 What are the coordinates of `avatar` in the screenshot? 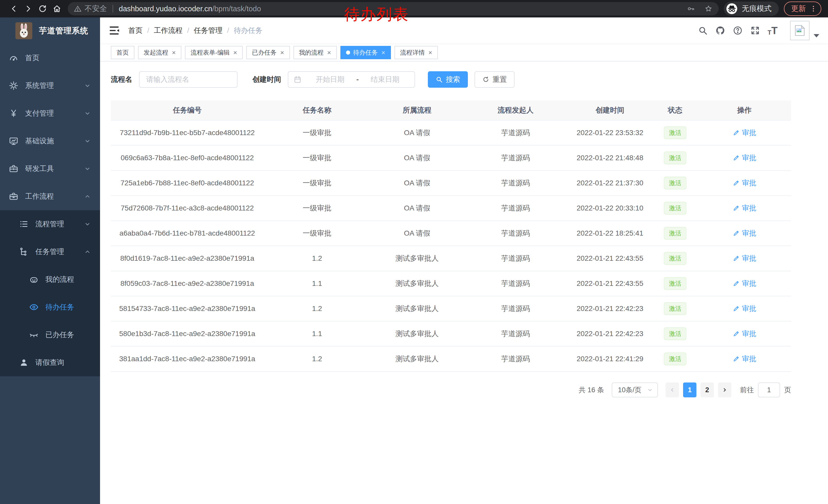 It's located at (800, 31).